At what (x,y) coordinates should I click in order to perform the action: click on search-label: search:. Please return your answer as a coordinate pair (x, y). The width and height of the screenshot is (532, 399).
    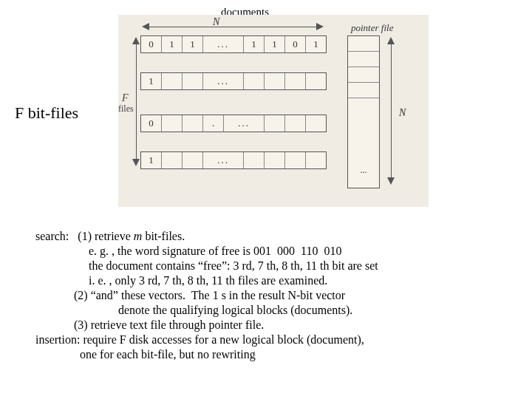
    Looking at the image, I should click on (52, 236).